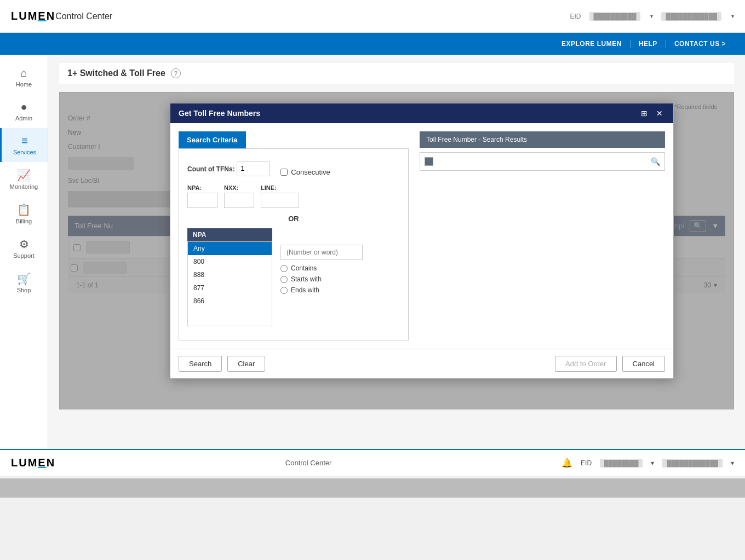  Describe the element at coordinates (203, 200) in the screenshot. I see `npa-input` at that location.